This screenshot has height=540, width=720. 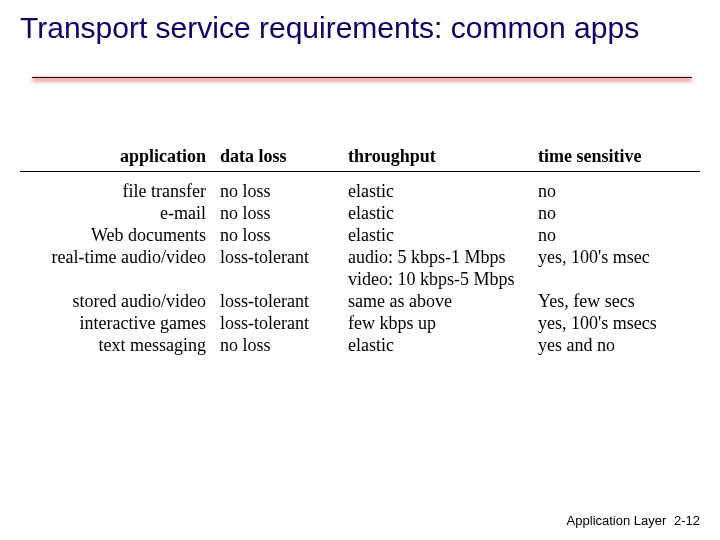 I want to click on col-header-throughput: throughput, so click(x=439, y=156).